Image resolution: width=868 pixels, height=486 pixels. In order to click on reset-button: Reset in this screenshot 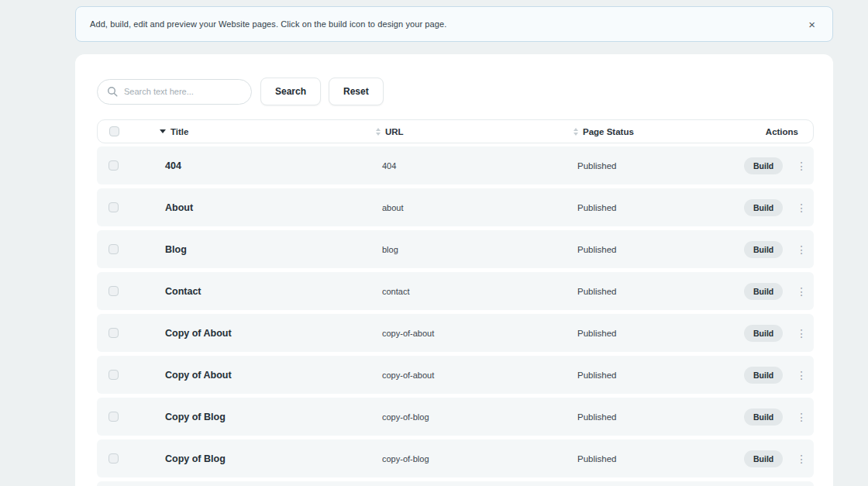, I will do `click(356, 91)`.